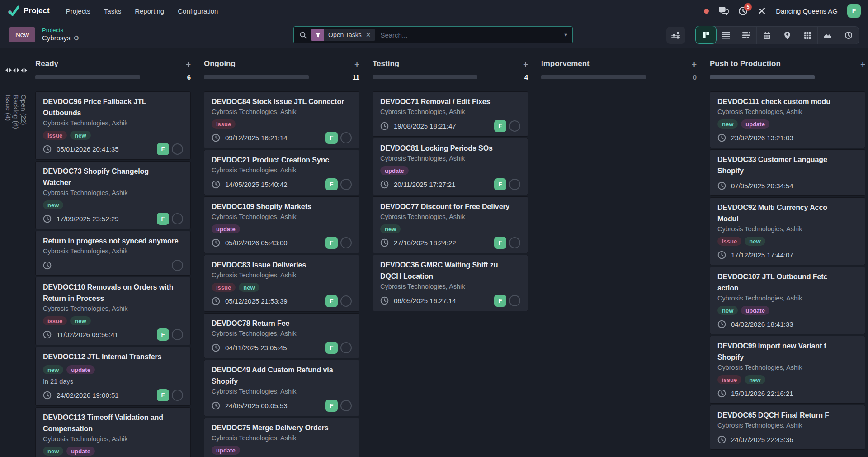 Image resolution: width=868 pixels, height=457 pixels. I want to click on user-avatar: F, so click(854, 11).